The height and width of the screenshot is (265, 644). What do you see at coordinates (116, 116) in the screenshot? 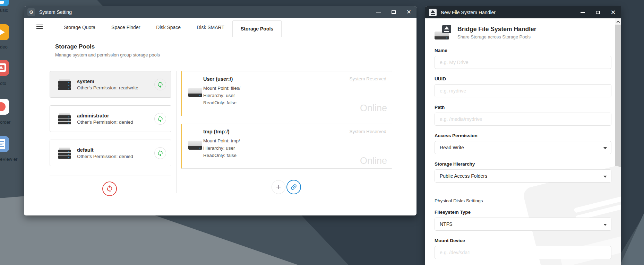
I see `pool-name: administrator` at bounding box center [116, 116].